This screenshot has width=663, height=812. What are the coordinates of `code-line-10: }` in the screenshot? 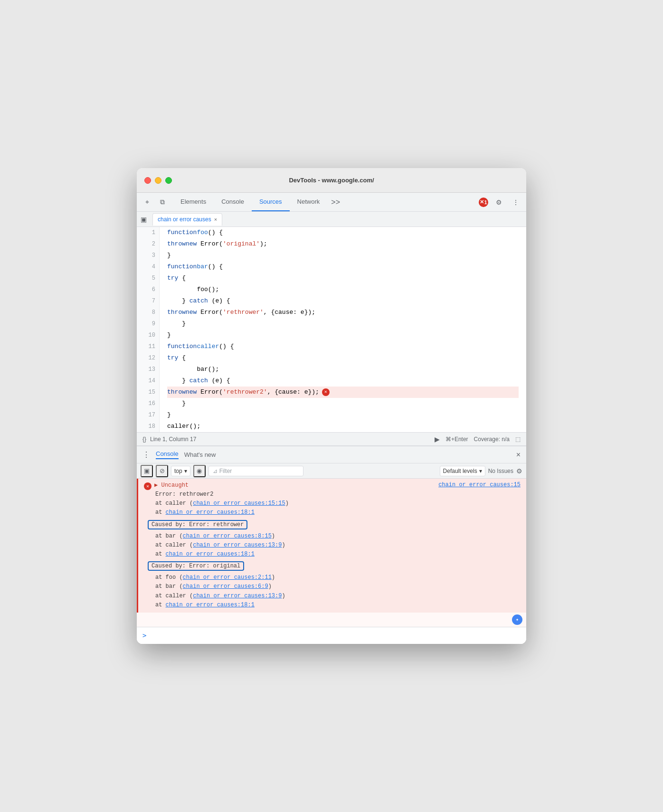 It's located at (343, 335).